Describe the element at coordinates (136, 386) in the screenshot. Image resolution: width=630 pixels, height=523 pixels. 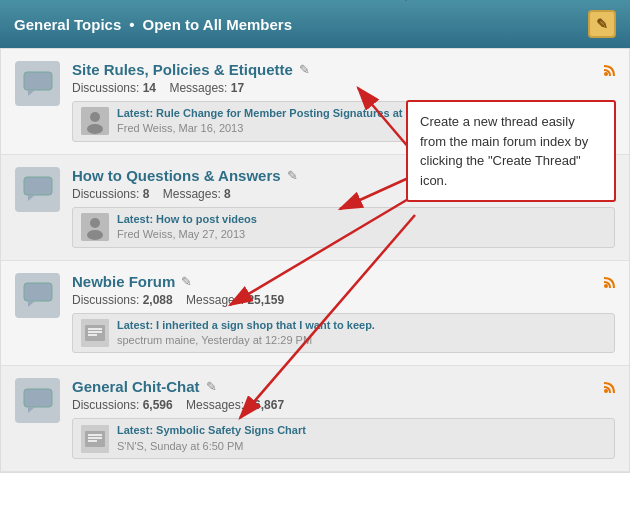
I see `forum-title: General Chit-Chat` at that location.